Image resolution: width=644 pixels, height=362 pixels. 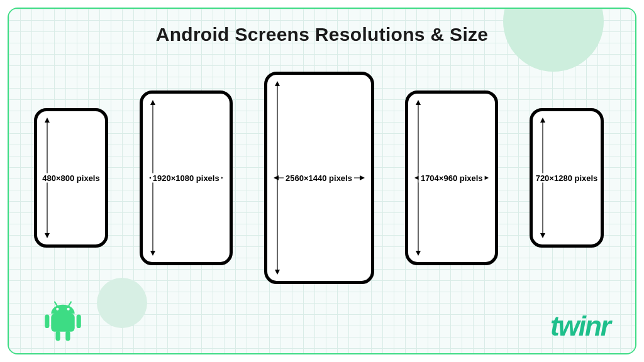 I want to click on resolution-label: 480×800 pixels, so click(x=70, y=178).